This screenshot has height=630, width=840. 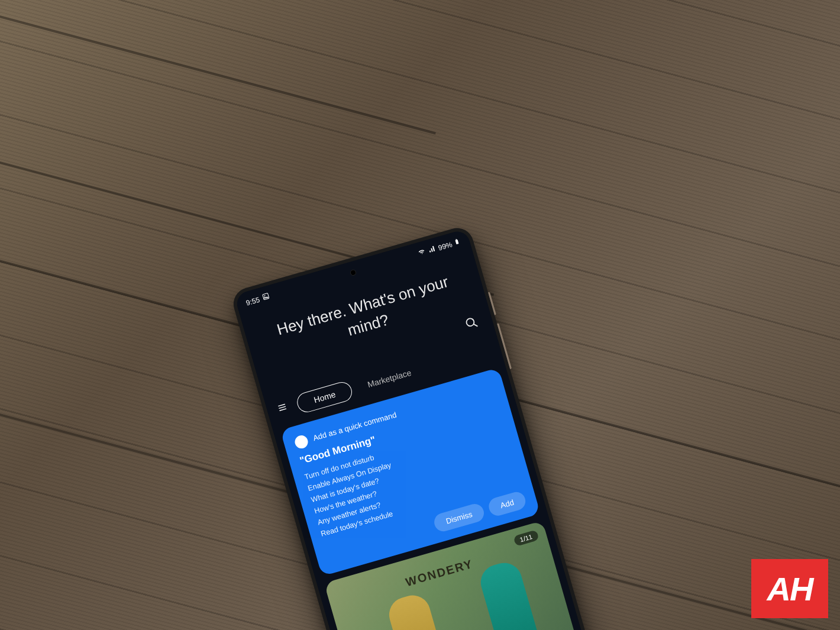 What do you see at coordinates (302, 441) in the screenshot?
I see `quick-command-icon` at bounding box center [302, 441].